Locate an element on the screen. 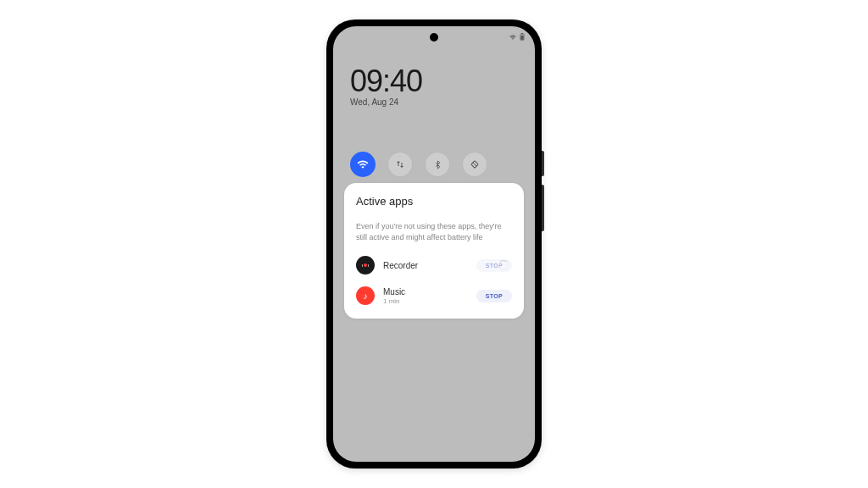 The image size is (868, 488). app-name-label: Recorder is located at coordinates (426, 266).